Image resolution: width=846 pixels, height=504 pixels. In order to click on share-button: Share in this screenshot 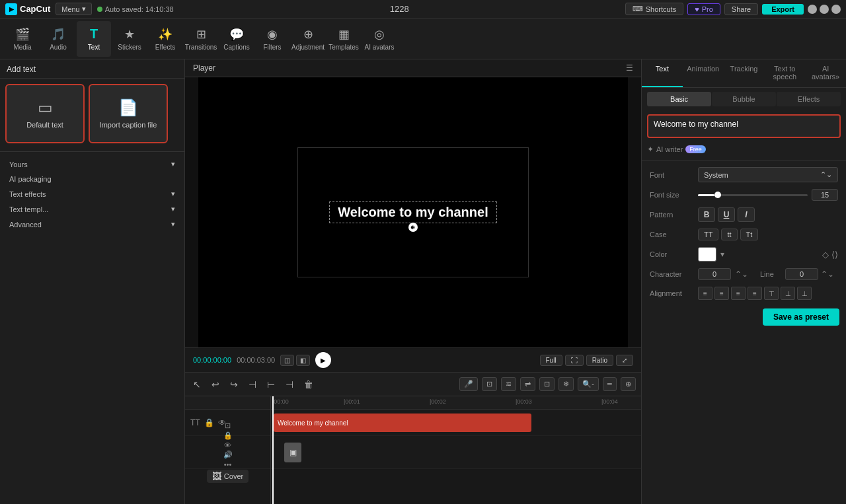, I will do `click(742, 9)`.